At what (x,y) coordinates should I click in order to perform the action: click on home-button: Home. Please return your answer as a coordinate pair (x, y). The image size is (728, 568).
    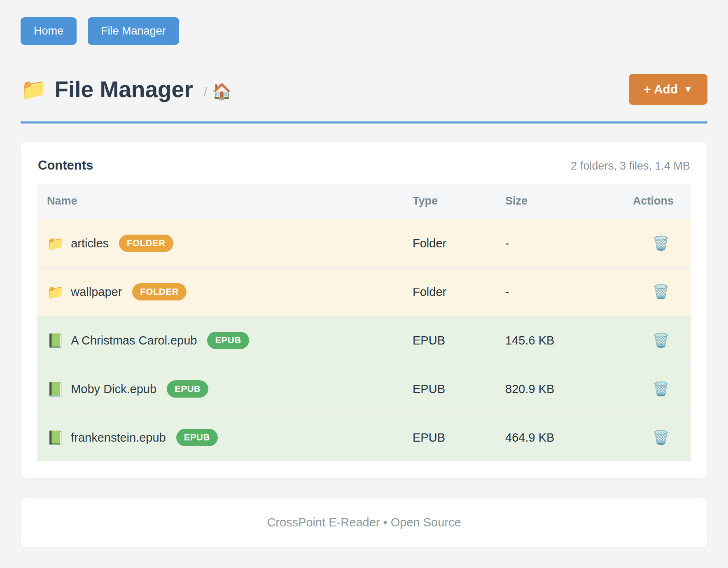
    Looking at the image, I should click on (49, 31).